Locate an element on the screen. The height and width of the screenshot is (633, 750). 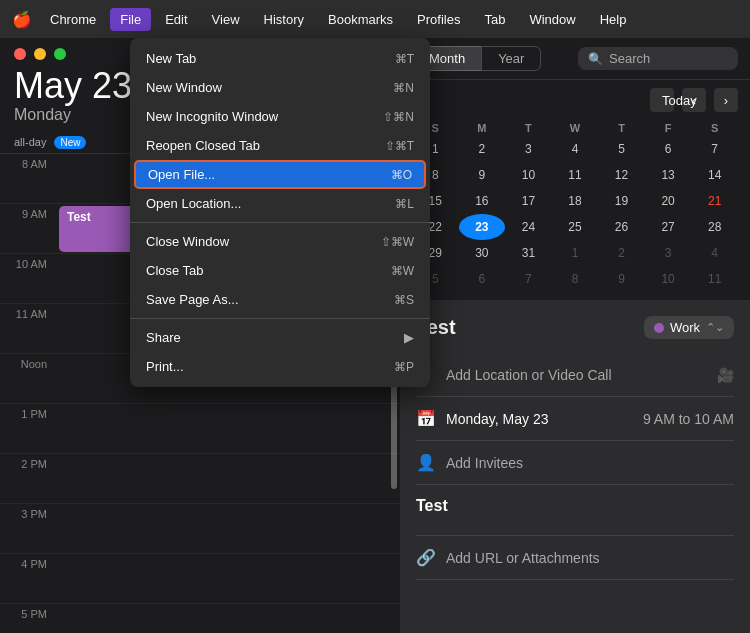
shortcut-close-tab: ⌘W is located at coordinates (402, 271).